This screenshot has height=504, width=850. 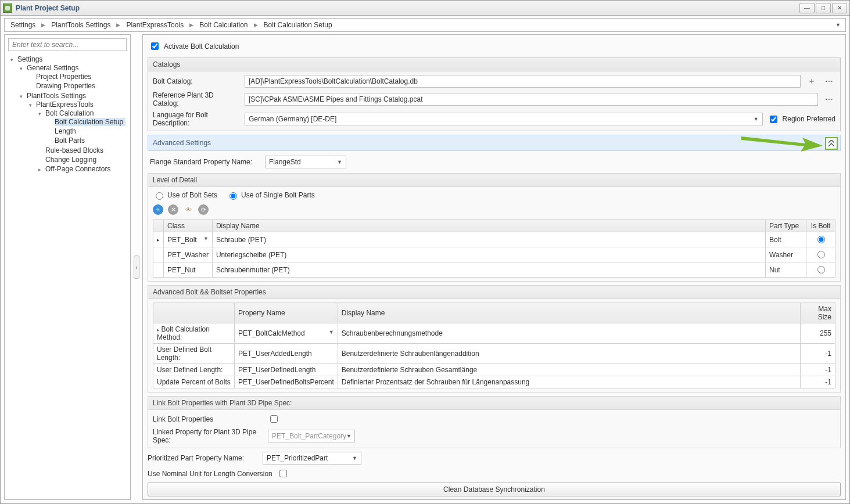 I want to click on radio-single-parts: Use of Single Bolt Parts, so click(x=271, y=195).